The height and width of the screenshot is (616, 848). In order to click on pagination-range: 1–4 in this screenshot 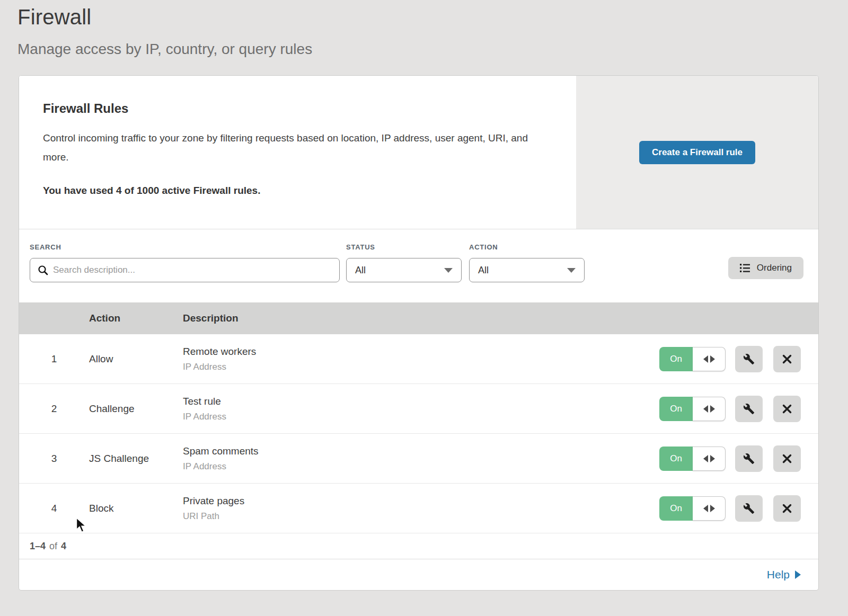, I will do `click(38, 547)`.